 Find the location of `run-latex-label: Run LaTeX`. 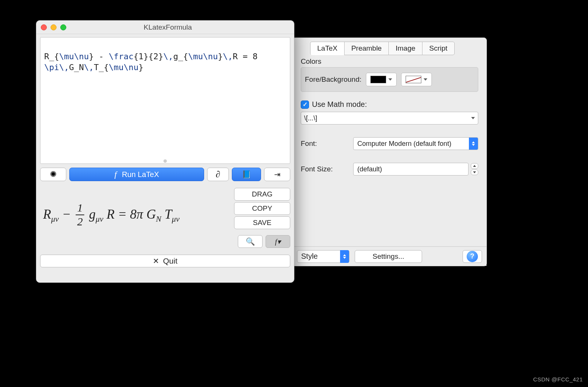

run-latex-label: Run LaTeX is located at coordinates (141, 175).